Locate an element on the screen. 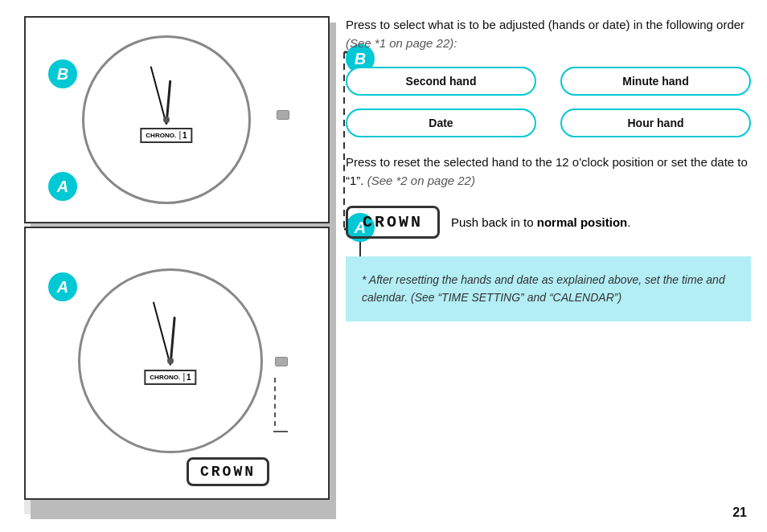 The width and height of the screenshot is (767, 532). date-button: Date is located at coordinates (441, 123).